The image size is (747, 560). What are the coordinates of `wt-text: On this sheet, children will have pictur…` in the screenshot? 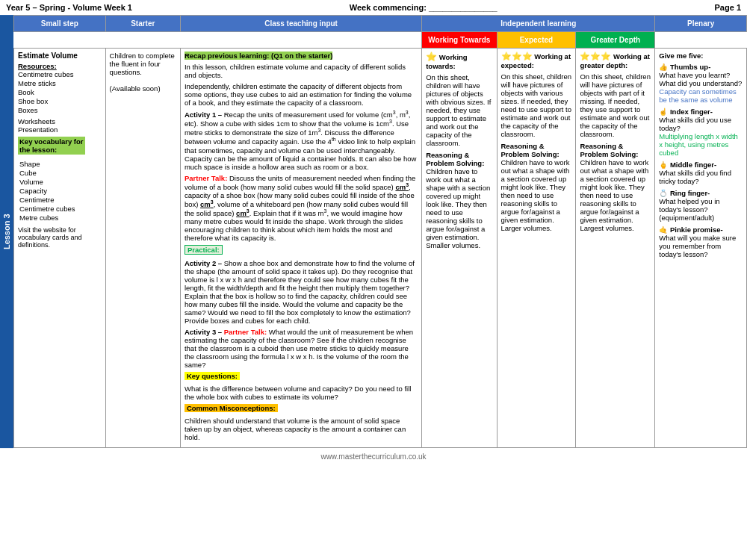 It's located at (459, 111).